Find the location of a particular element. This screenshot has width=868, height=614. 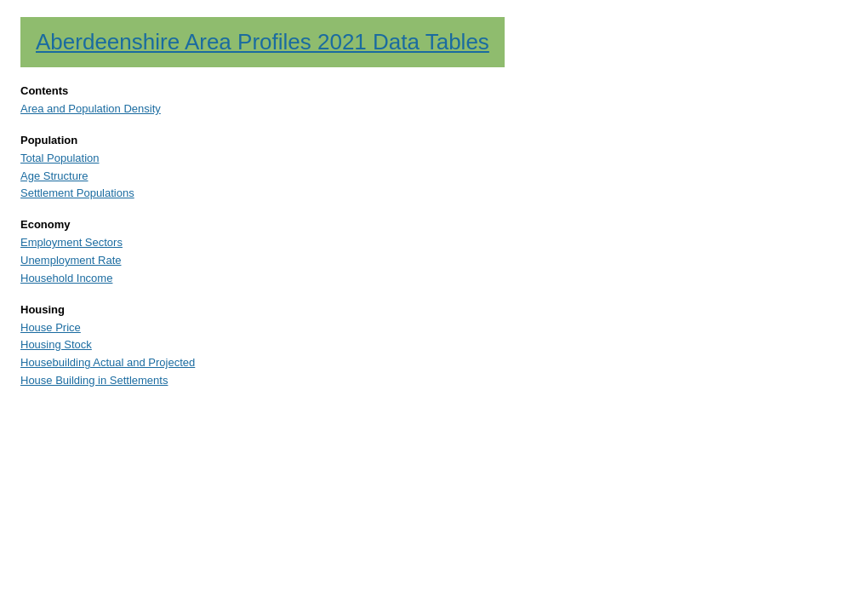

housing-heading: Housing is located at coordinates (434, 310).